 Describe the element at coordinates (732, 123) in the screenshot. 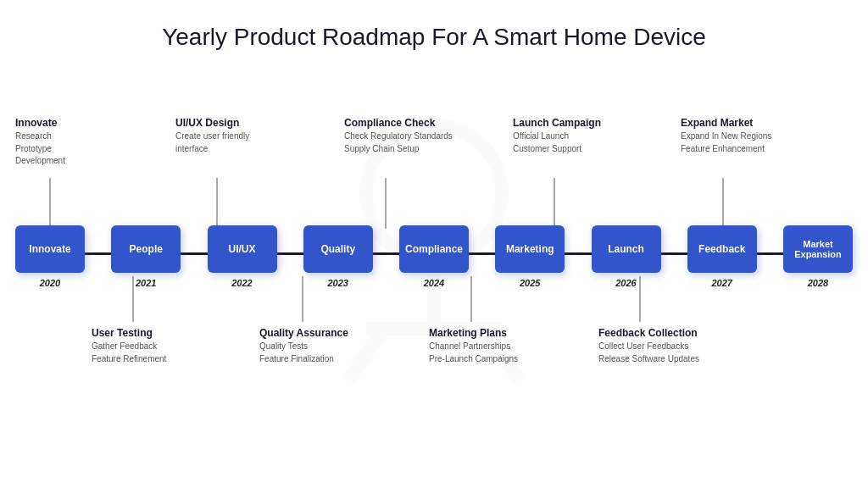

I see `expand-top-title: Expand Market` at that location.